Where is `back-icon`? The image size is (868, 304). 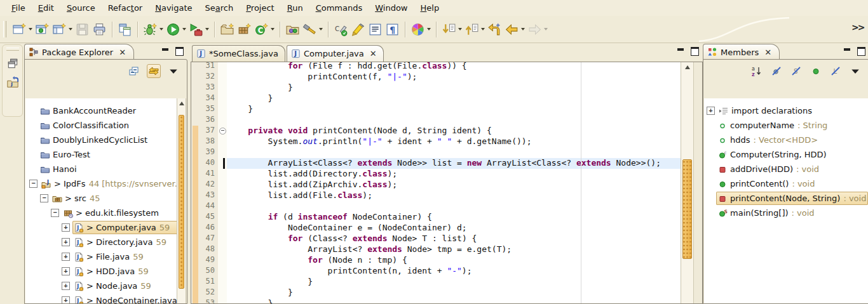 back-icon is located at coordinates (515, 29).